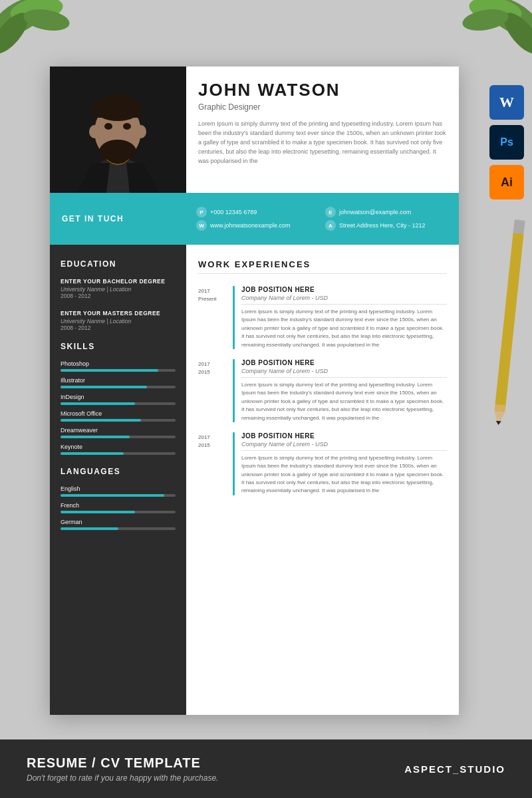 This screenshot has height=798, width=532. I want to click on lang-german-name: German, so click(118, 522).